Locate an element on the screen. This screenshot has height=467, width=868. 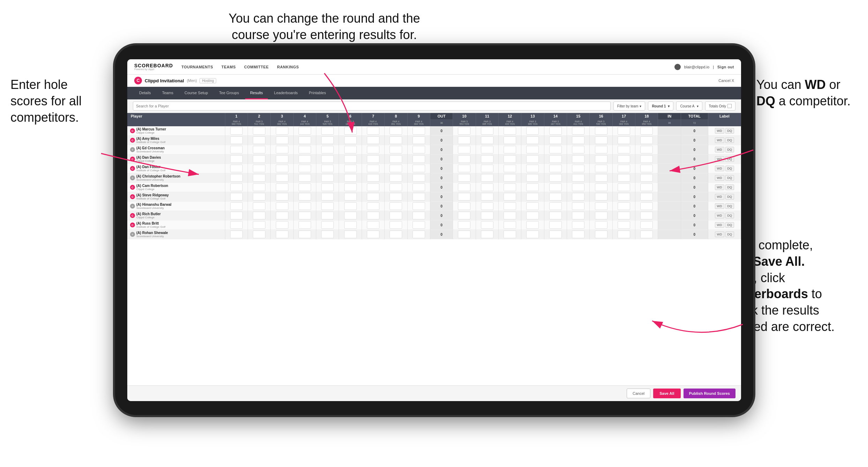
round-selector: Round 1 ▾ is located at coordinates (661, 106).